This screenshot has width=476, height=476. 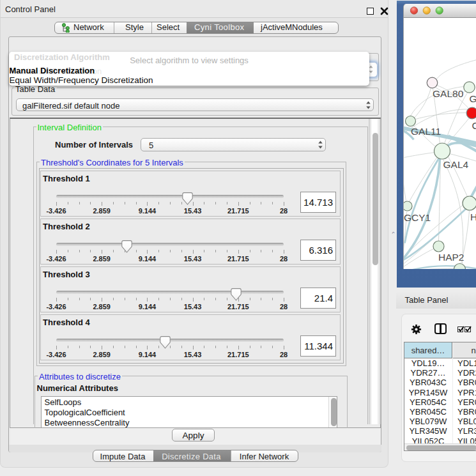 I want to click on svg-text: GAL80, so click(x=449, y=93).